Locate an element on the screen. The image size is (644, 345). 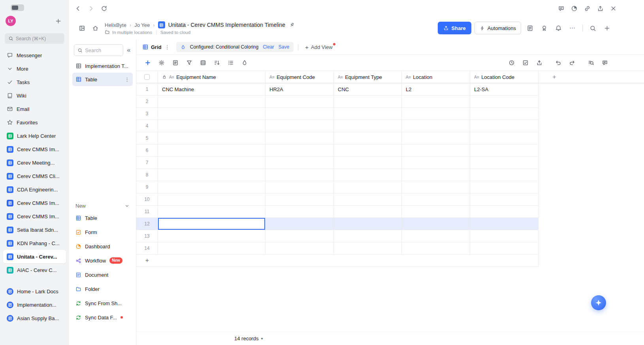
ai-assistant-button is located at coordinates (599, 303).